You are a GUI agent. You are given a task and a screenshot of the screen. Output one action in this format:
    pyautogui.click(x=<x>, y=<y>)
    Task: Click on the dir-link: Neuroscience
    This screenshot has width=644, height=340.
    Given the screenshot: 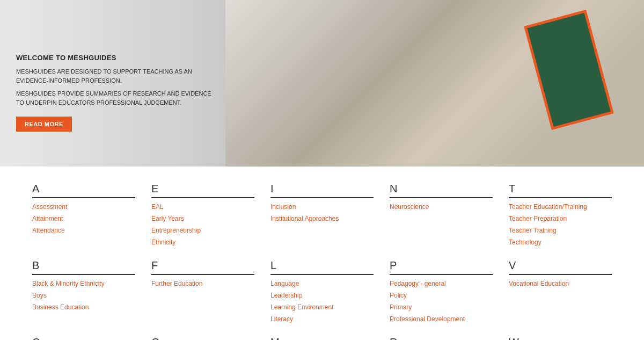 What is the action you would take?
    pyautogui.click(x=409, y=207)
    